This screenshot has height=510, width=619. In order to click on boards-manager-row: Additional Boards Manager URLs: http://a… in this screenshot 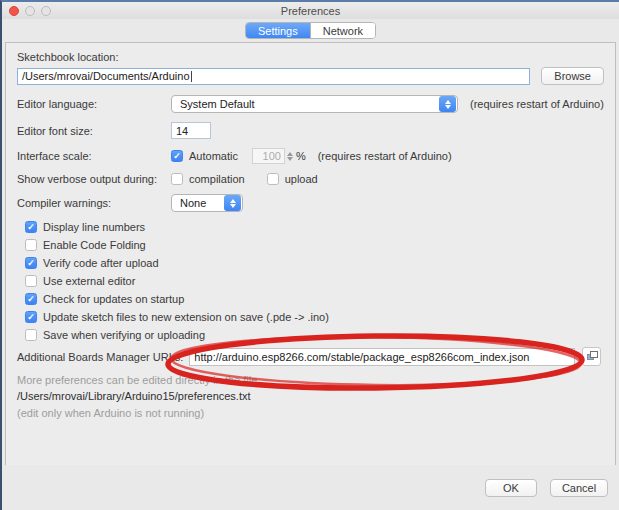, I will do `click(310, 356)`.